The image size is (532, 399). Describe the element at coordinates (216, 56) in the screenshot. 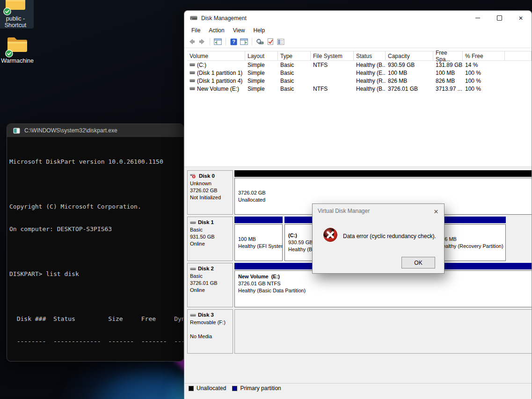

I see `column-header-volume: Volume` at that location.